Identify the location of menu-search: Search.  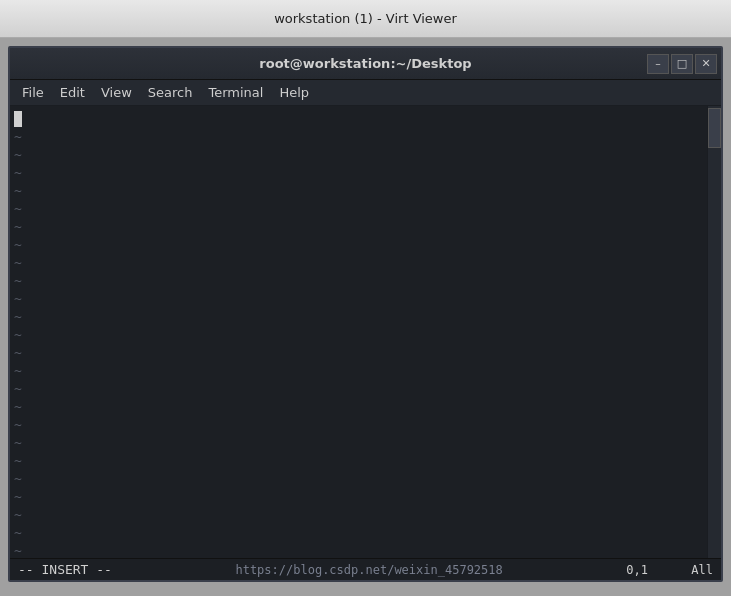
(170, 92).